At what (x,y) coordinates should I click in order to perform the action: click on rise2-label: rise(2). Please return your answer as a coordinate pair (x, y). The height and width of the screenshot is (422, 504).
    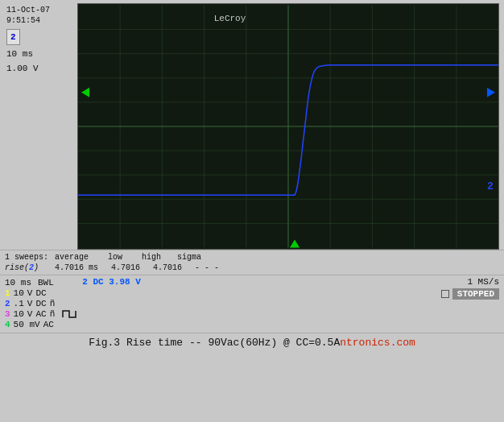
    Looking at the image, I should click on (22, 267).